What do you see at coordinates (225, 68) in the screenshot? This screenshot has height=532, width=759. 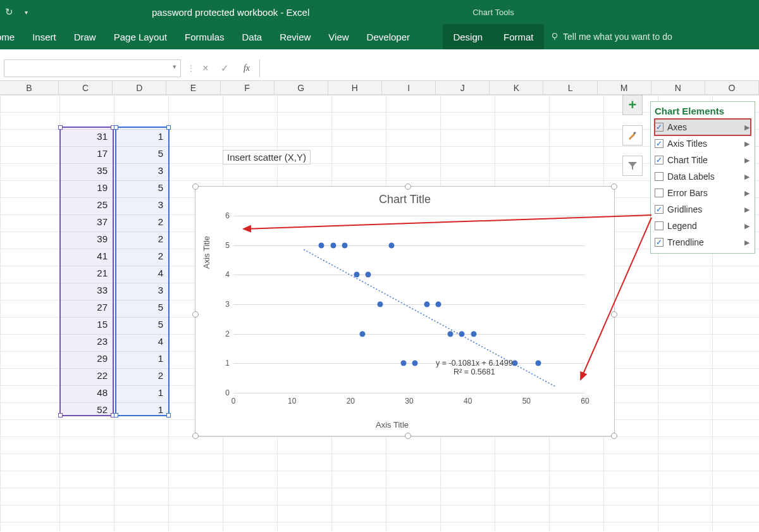 I see `accept-formula-icon: ✓` at bounding box center [225, 68].